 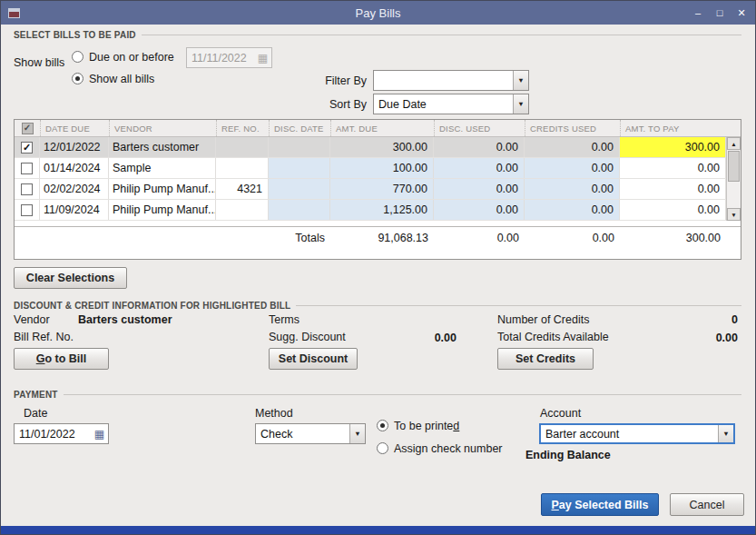 I want to click on totals-credits-used: 0.00, so click(x=572, y=238).